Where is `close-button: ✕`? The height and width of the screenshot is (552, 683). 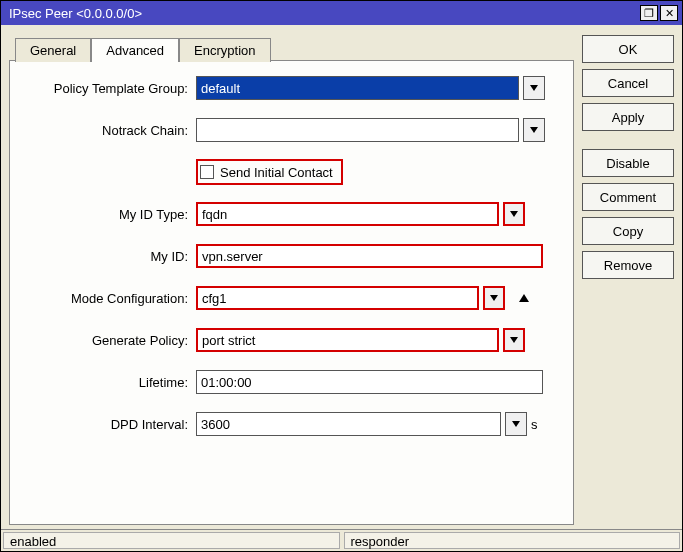 close-button: ✕ is located at coordinates (669, 13).